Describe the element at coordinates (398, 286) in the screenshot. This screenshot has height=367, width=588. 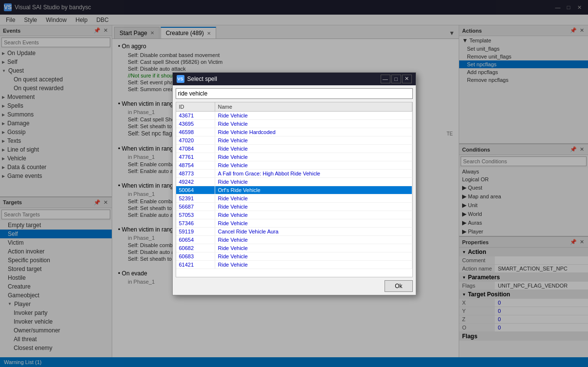
I see `ok-button: Ok` at that location.